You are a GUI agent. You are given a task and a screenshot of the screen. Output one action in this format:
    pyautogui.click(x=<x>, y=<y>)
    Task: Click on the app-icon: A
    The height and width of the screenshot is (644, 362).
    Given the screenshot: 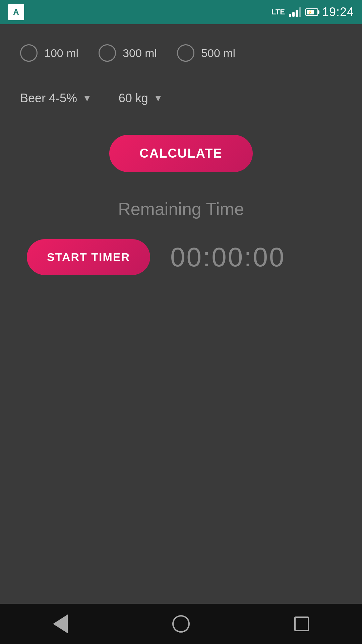 What is the action you would take?
    pyautogui.click(x=16, y=12)
    